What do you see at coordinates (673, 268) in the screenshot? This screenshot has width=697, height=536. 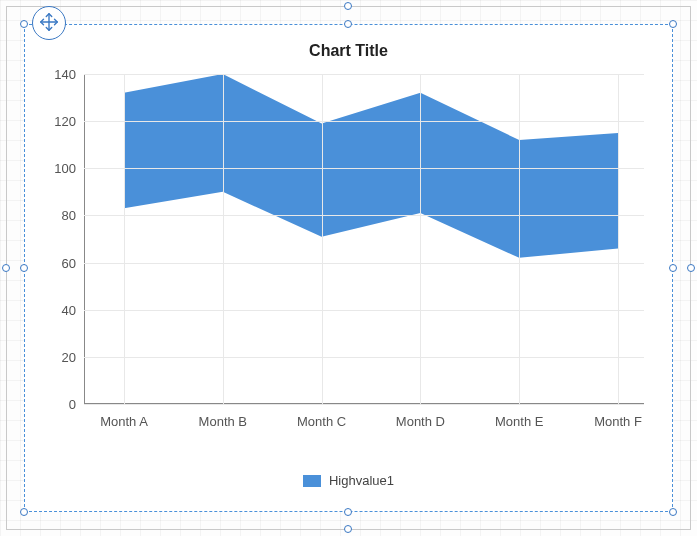 I see `inner-handle-e` at bounding box center [673, 268].